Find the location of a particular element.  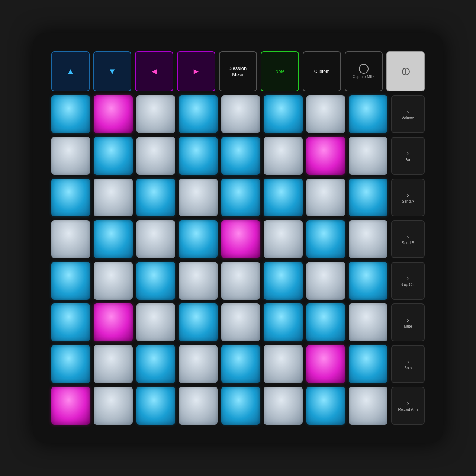

pad-r5c8 is located at coordinates (368, 281).